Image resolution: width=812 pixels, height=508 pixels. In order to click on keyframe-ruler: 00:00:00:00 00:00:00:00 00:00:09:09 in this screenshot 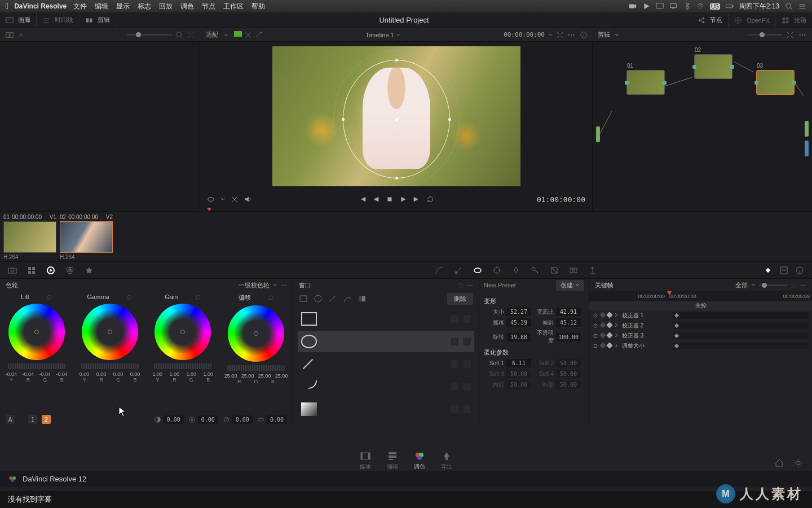, I will do `click(700, 296)`.